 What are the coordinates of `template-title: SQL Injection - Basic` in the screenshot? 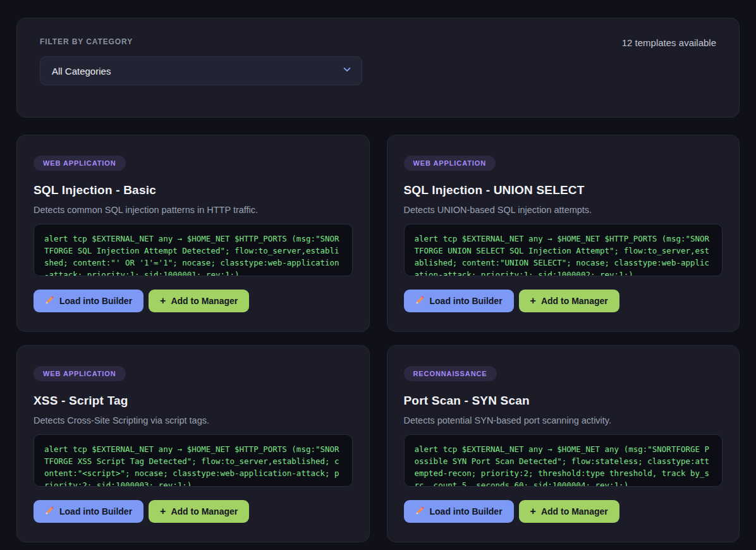 It's located at (193, 190).